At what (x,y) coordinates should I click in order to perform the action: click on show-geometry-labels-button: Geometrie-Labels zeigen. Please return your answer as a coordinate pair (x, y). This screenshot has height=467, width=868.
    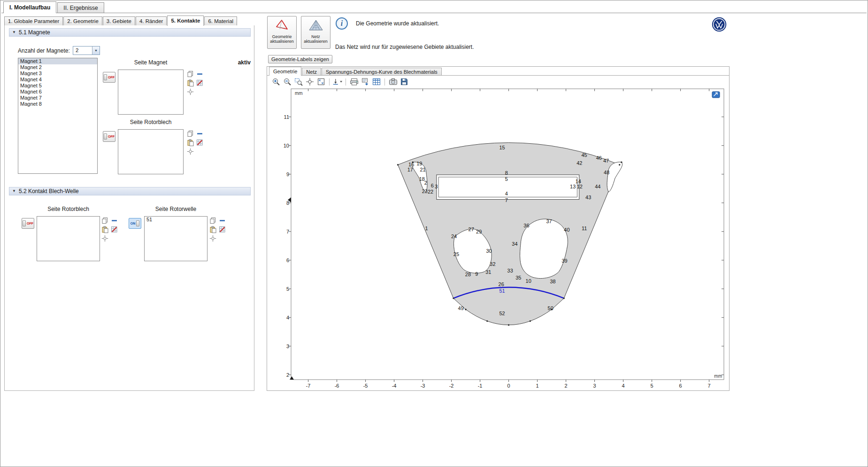
    Looking at the image, I should click on (300, 59).